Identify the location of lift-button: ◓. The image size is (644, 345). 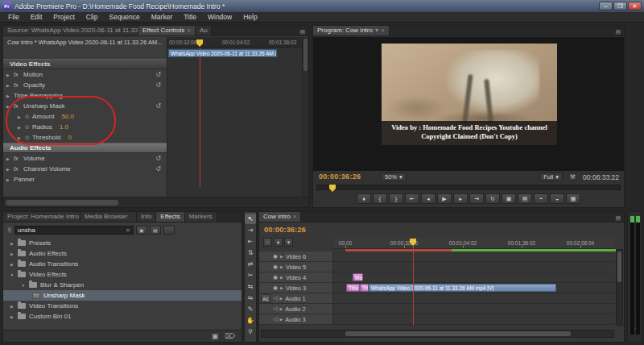
(541, 198).